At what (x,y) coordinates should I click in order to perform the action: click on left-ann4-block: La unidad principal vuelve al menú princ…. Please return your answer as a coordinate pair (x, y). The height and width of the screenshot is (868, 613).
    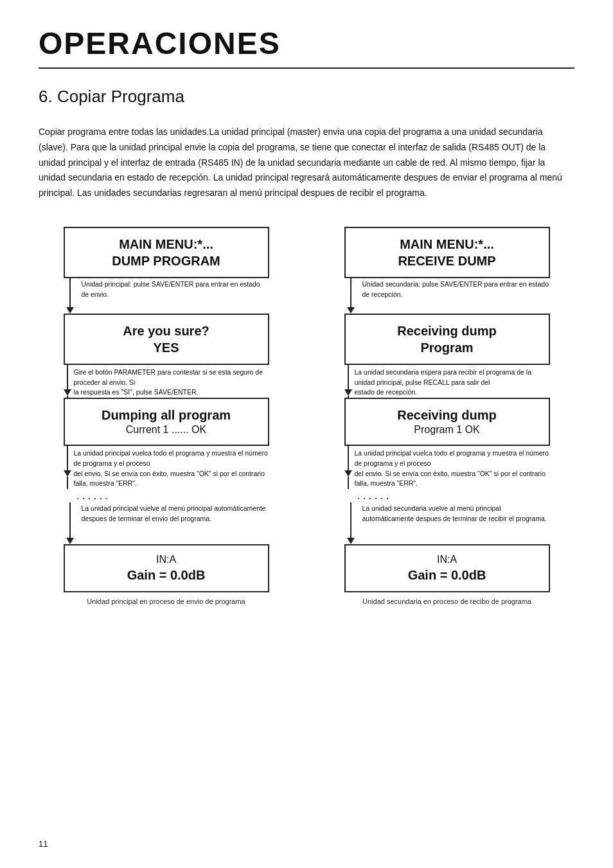
    Looking at the image, I should click on (166, 523).